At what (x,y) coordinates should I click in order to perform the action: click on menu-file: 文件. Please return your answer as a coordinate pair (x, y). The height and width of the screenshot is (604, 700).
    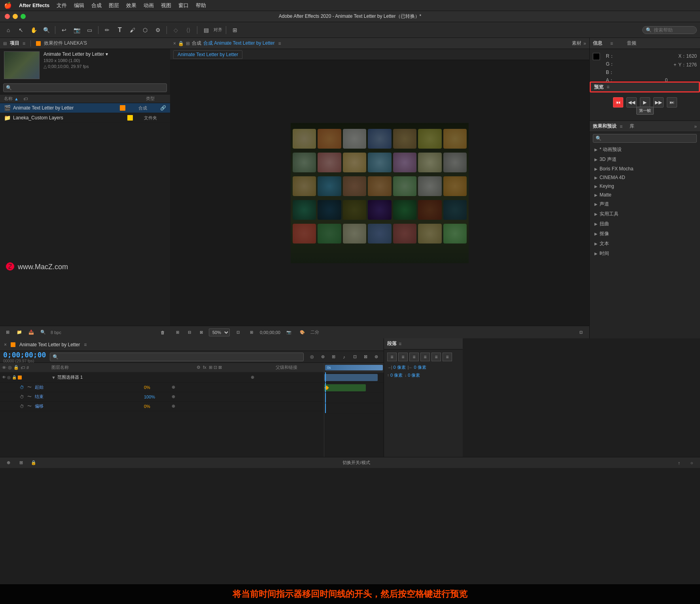
    Looking at the image, I should click on (62, 6).